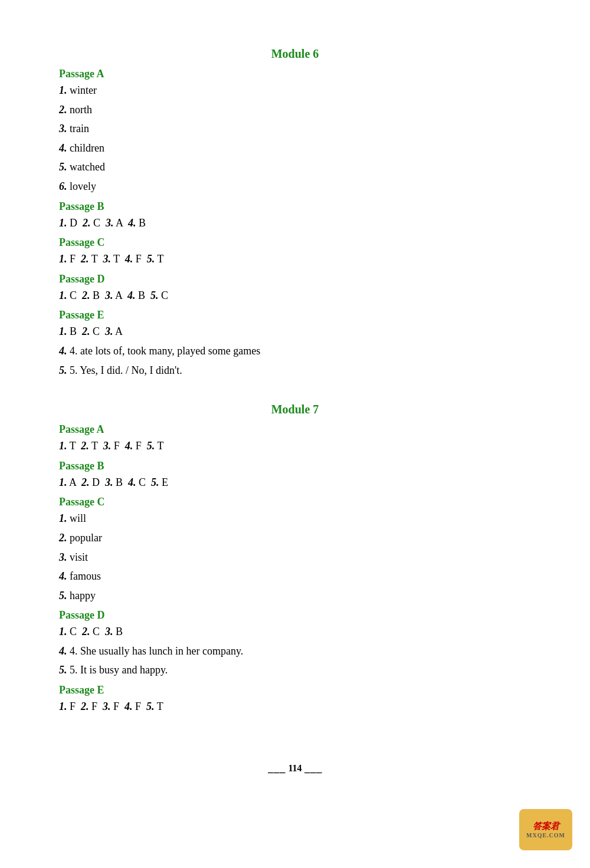  I want to click on module6-passageA-title: Passage A, so click(295, 74).